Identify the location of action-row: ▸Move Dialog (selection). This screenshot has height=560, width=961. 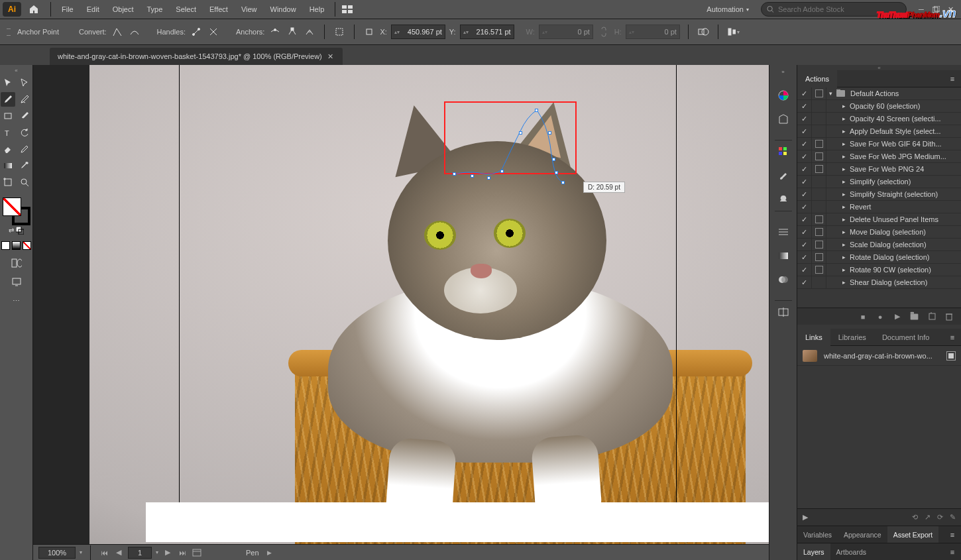
(879, 232).